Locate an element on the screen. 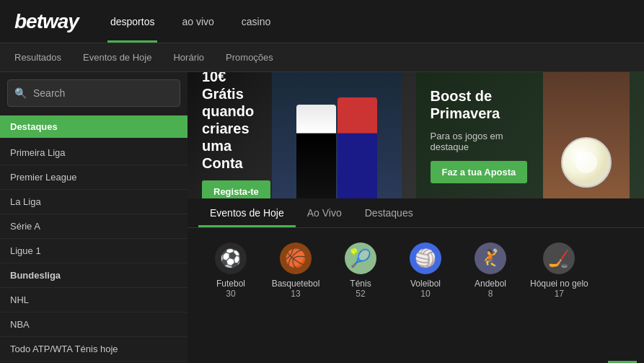 The width and height of the screenshot is (644, 363). voleibol-count: 10 is located at coordinates (425, 294).